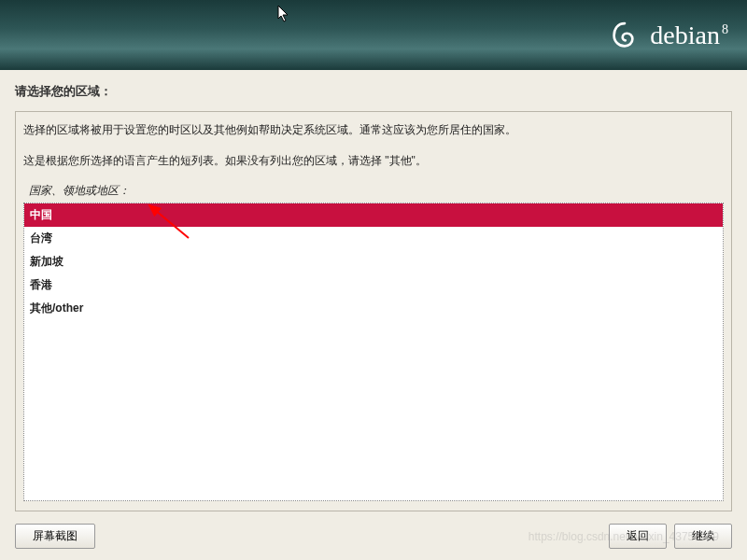  What do you see at coordinates (374, 131) in the screenshot?
I see `description-line-1: 选择的区域将被用于设置您的时区以及其他例如帮助决定系统区域。通常这应该为您所居住…` at bounding box center [374, 131].